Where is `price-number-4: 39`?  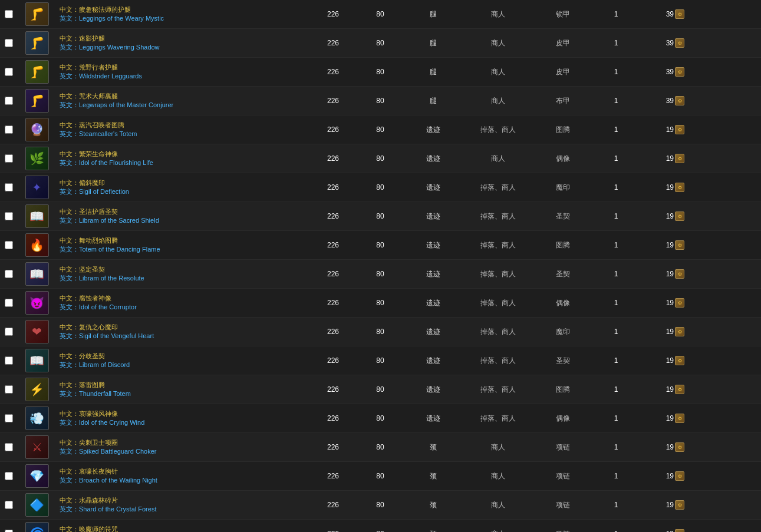
price-number-4: 39 is located at coordinates (670, 101).